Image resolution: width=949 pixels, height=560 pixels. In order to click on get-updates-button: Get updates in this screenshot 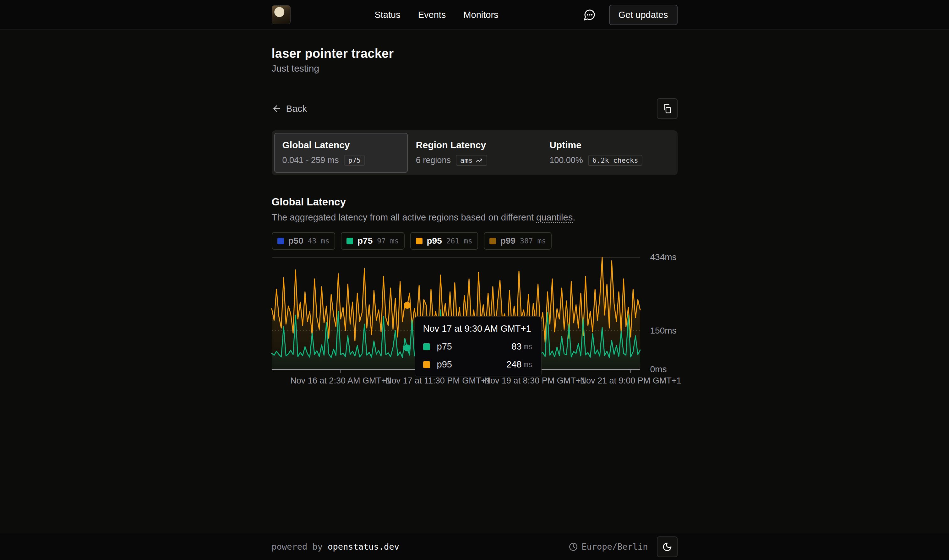, I will do `click(643, 15)`.